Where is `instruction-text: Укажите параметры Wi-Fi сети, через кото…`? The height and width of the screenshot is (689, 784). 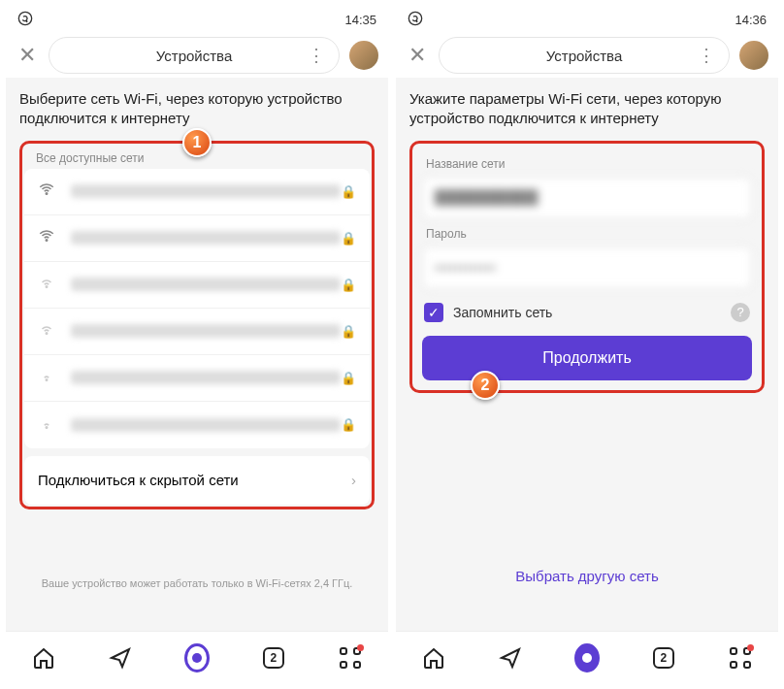
instruction-text: Укажите параметры Wi-Fi сети, через кото… is located at coordinates (587, 109).